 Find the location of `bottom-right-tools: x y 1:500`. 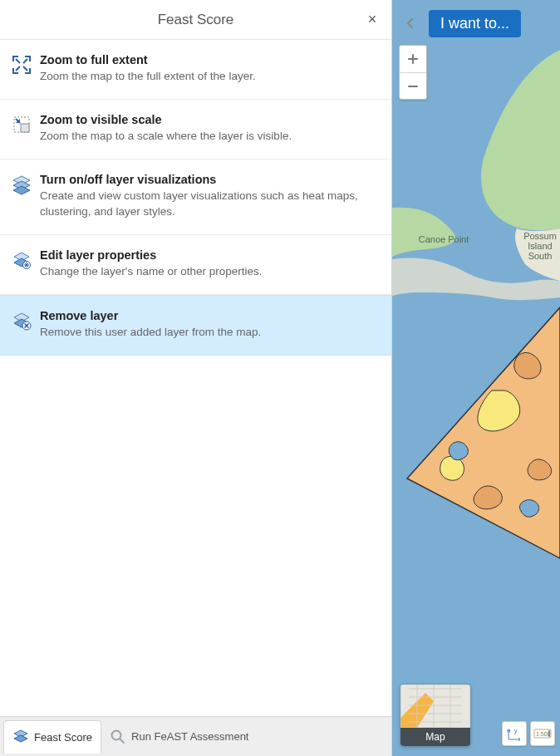

bottom-right-tools: x y 1:500 is located at coordinates (528, 734).